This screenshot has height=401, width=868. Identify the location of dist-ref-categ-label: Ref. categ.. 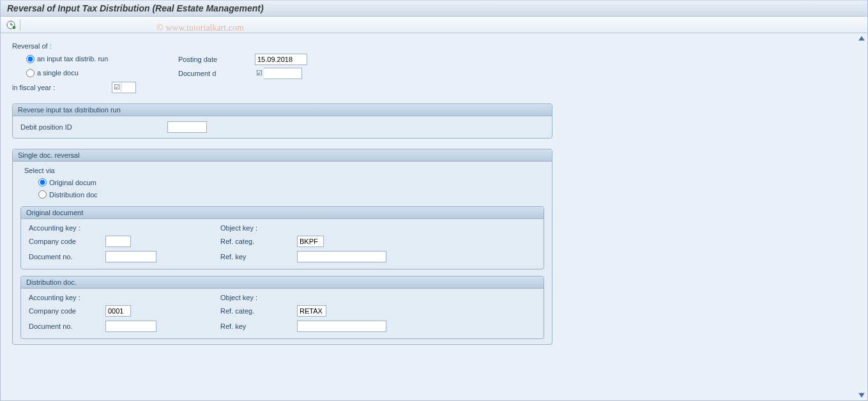
(259, 311).